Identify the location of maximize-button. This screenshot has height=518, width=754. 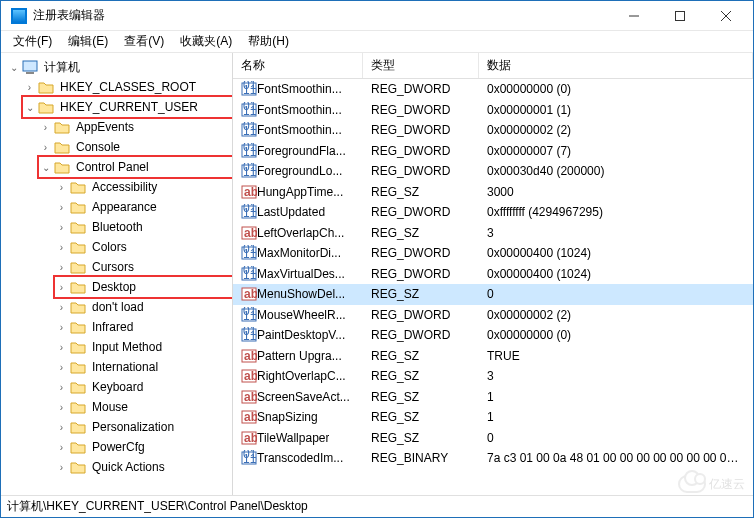
(680, 16).